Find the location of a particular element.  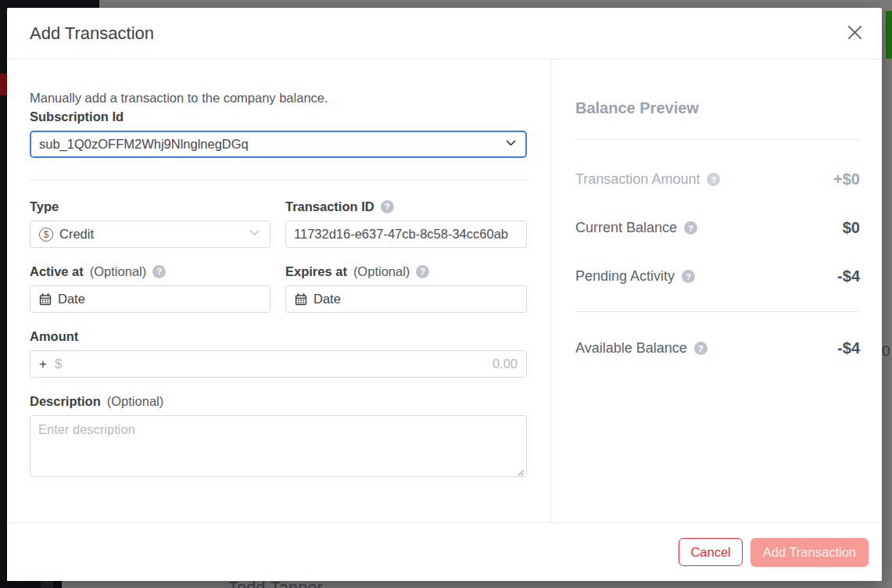

dollar-circle-icon: $ is located at coordinates (46, 235).